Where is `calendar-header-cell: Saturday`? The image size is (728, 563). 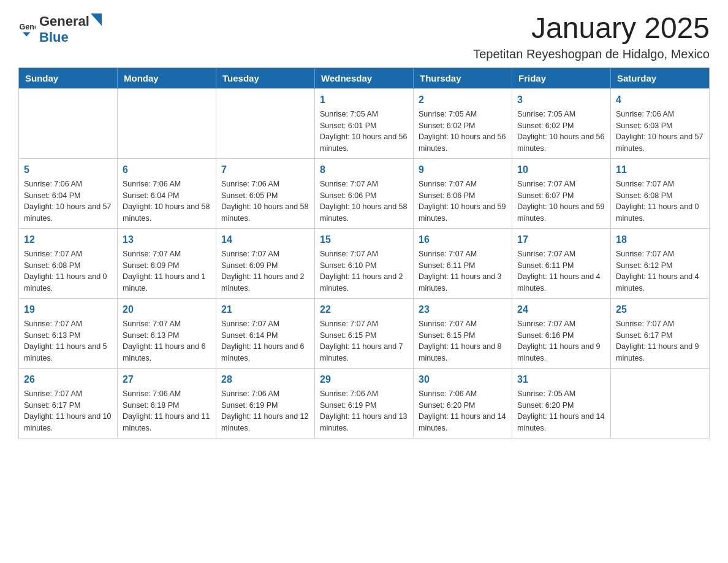
calendar-header-cell: Saturday is located at coordinates (661, 78).